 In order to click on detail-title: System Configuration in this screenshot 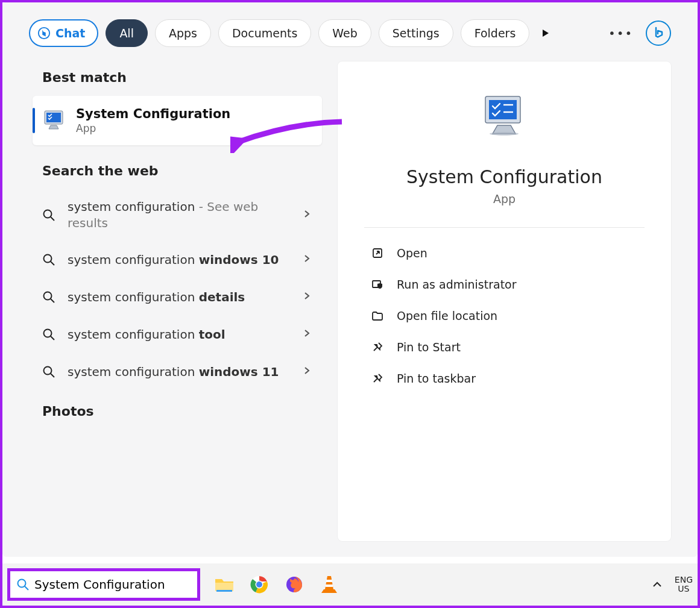, I will do `click(504, 177)`.